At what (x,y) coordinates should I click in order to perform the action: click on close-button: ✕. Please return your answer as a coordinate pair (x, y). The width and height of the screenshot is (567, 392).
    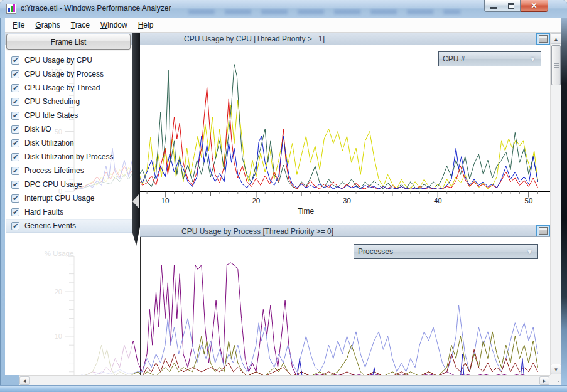
    Looking at the image, I should click on (534, 6).